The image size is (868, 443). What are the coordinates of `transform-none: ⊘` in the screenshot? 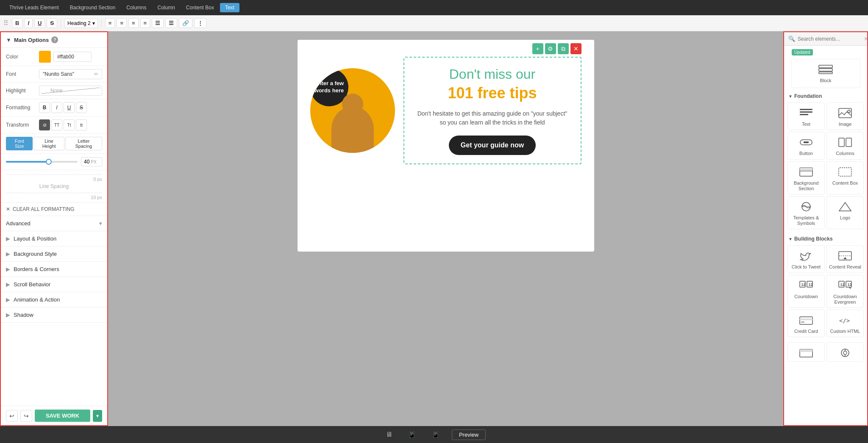 It's located at (45, 125).